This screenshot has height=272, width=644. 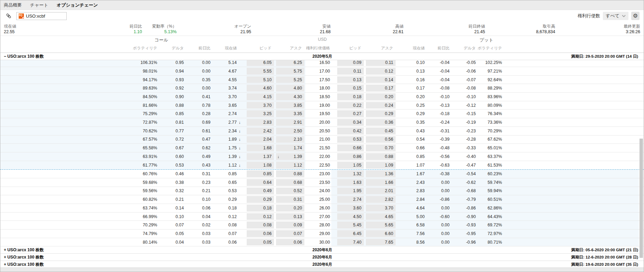 I want to click on call-bid-cell: 0.06, so click(x=261, y=234).